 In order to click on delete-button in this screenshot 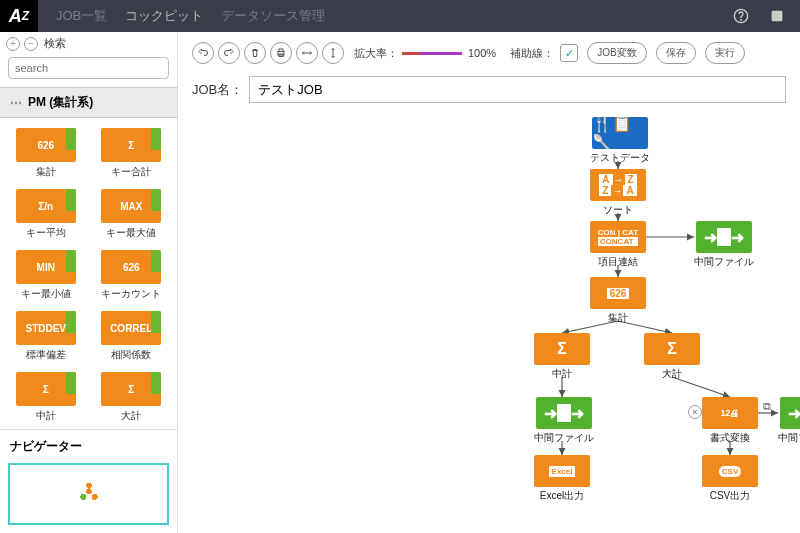, I will do `click(255, 53)`.